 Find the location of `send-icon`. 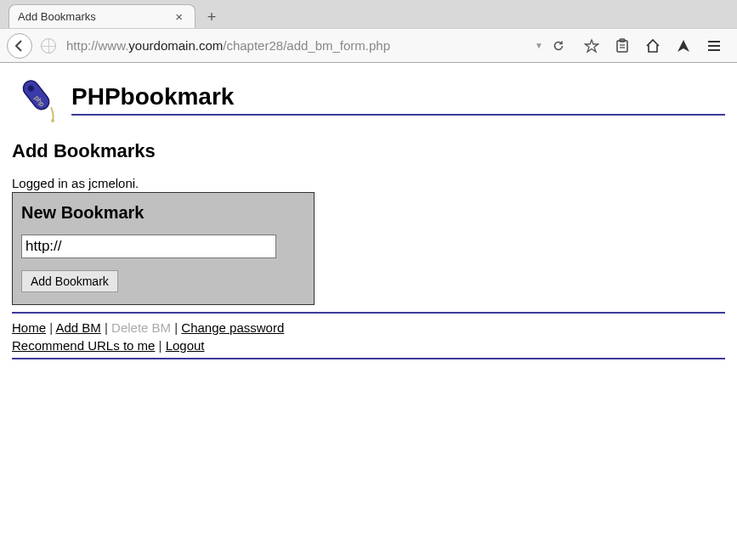

send-icon is located at coordinates (683, 46).